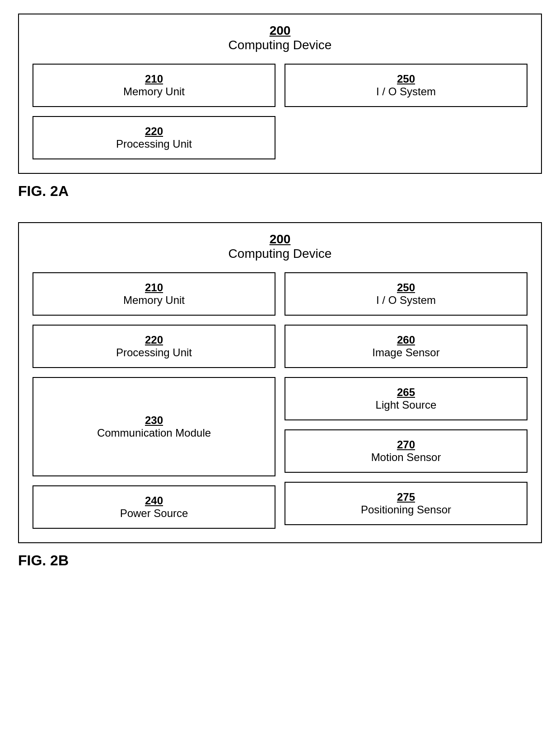 This screenshot has height=736, width=560. Describe the element at coordinates (406, 497) in the screenshot. I see `block-275-b-ref: 275` at that location.